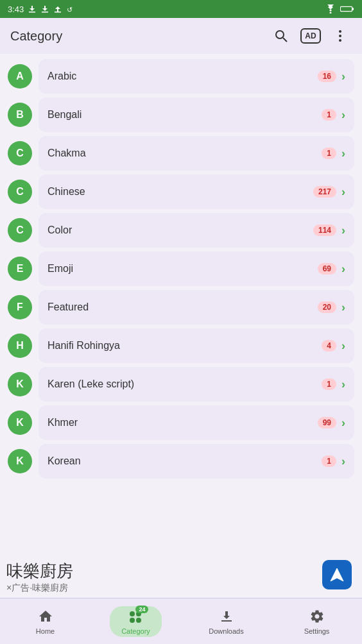 The width and height of the screenshot is (362, 644). I want to click on category-row: E Emoji 69 ›, so click(181, 269).